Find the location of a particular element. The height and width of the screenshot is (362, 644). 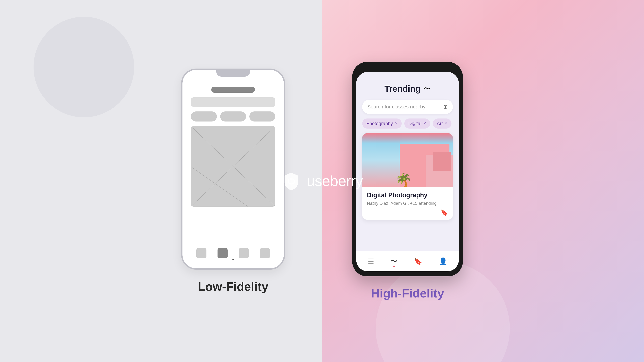

lofi-title-bar is located at coordinates (233, 90).